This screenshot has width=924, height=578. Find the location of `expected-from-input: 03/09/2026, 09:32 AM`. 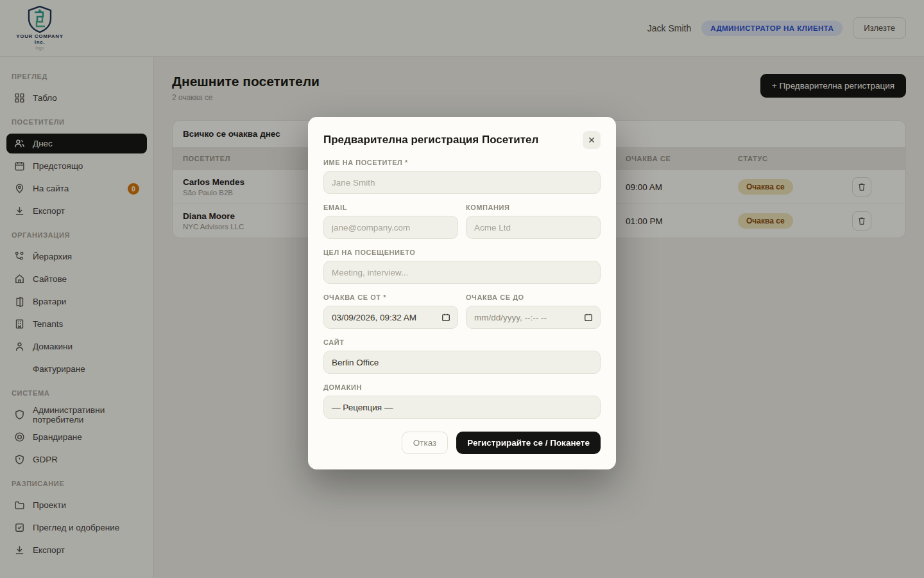

expected-from-input: 03/09/2026, 09:32 AM is located at coordinates (391, 317).